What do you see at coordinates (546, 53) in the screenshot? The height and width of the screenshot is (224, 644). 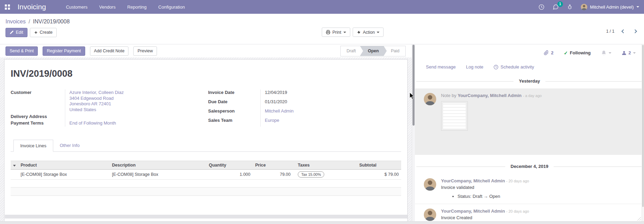 I see `paperclip-icon` at bounding box center [546, 53].